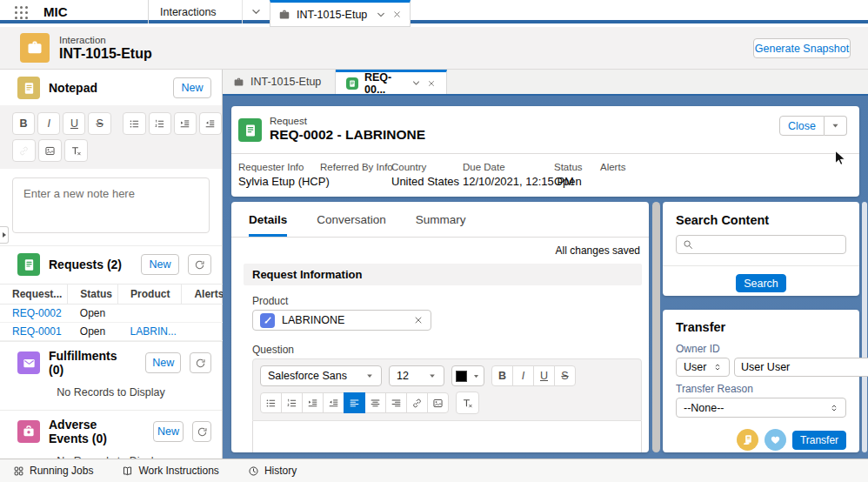  Describe the element at coordinates (29, 432) in the screenshot. I see `adverse-events-icon` at that location.